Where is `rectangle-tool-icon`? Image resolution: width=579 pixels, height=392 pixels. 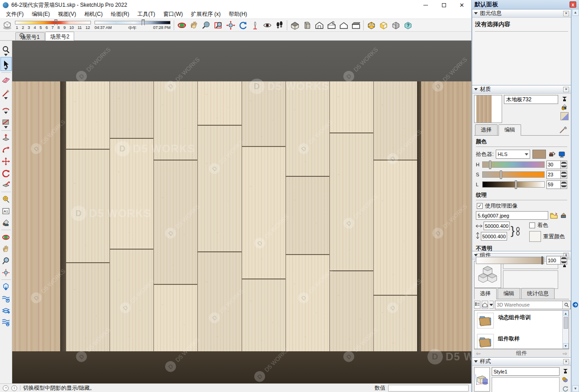
rectangle-tool-icon is located at coordinates (6, 122).